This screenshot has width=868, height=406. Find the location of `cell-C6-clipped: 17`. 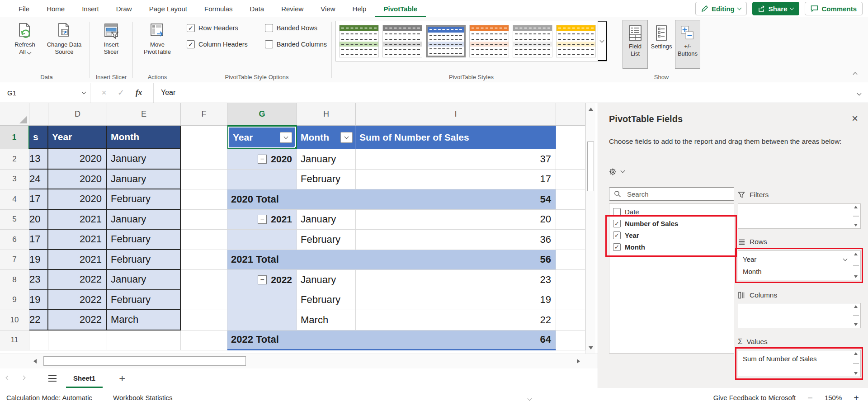

cell-C6-clipped: 17 is located at coordinates (39, 240).